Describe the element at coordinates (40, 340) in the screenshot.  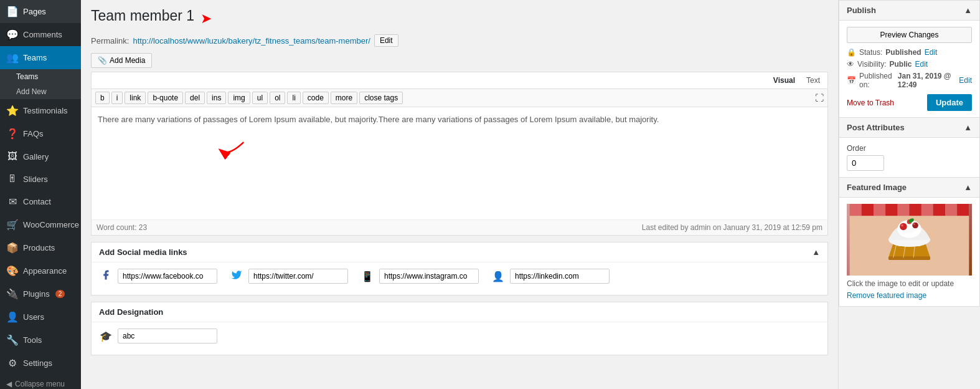
I see `sidebar-item-tools: 🔧 Tools` at that location.